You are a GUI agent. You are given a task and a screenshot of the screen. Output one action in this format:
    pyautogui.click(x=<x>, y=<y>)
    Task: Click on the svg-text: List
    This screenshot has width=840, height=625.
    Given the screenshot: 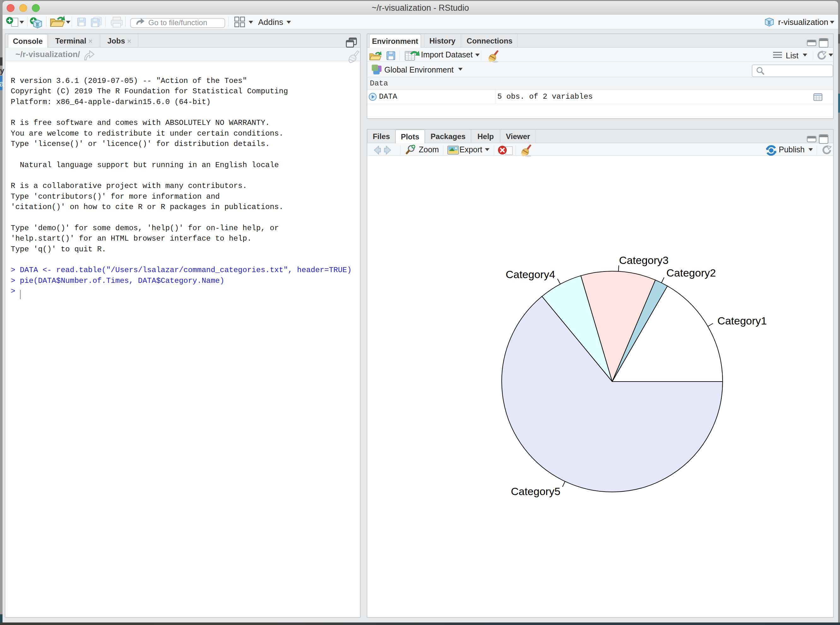 What is the action you would take?
    pyautogui.click(x=792, y=55)
    